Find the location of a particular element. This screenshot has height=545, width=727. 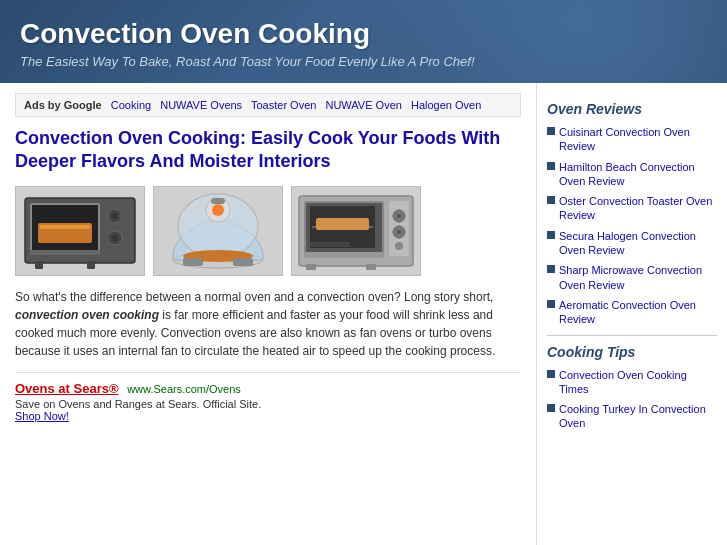

sidebar-item-turkey: Cooking Turkey In Convection Oven is located at coordinates (632, 416).